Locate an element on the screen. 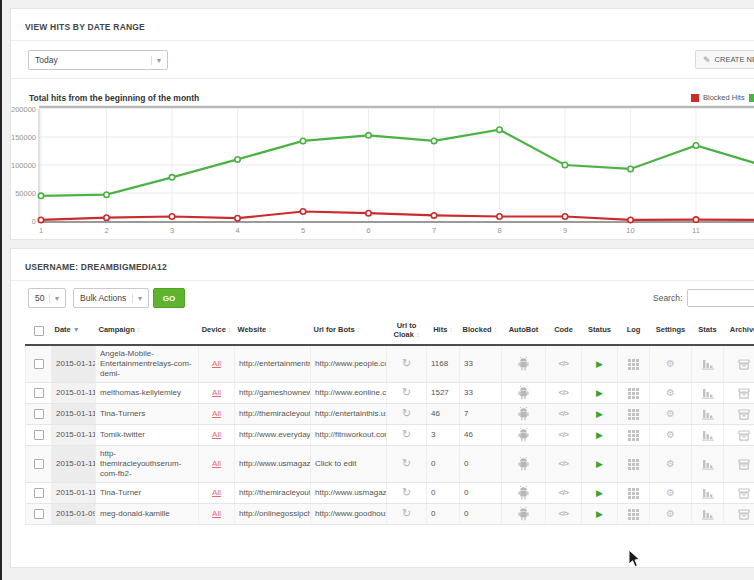 The width and height of the screenshot is (754, 580). page-size-select: 50 ▾ is located at coordinates (47, 298).